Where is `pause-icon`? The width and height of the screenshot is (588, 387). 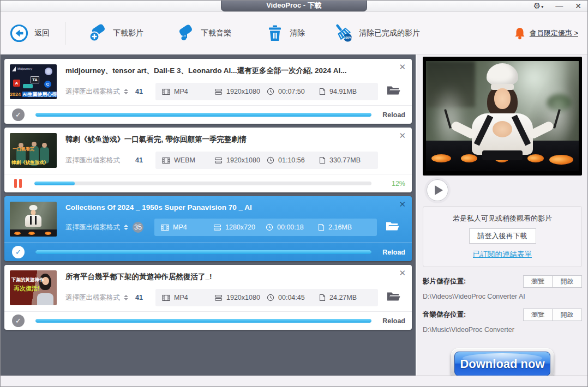
pause-icon is located at coordinates (18, 183).